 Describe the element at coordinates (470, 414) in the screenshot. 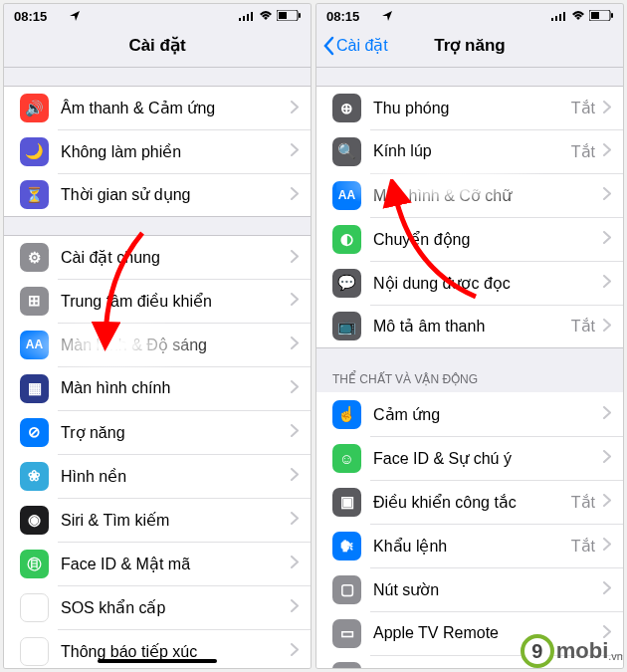

I see `settings-row-touch: ☝Cảm ứng` at that location.